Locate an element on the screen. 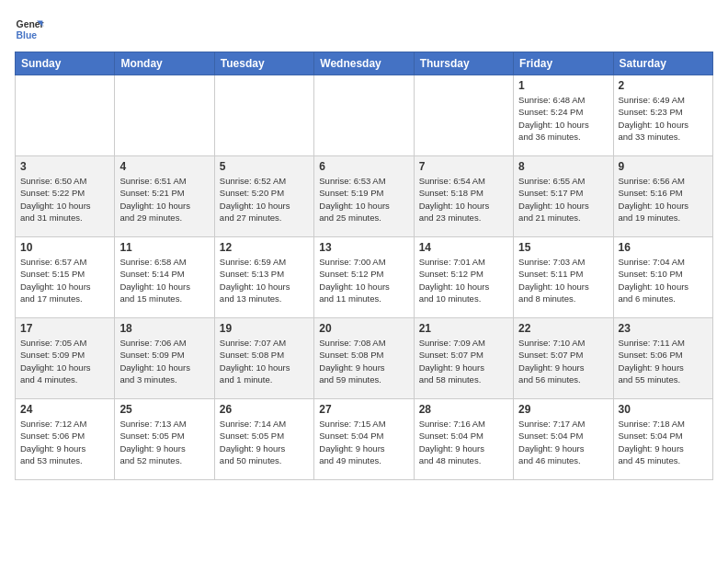 This screenshot has height=563, width=728. day-number: 22 is located at coordinates (563, 328).